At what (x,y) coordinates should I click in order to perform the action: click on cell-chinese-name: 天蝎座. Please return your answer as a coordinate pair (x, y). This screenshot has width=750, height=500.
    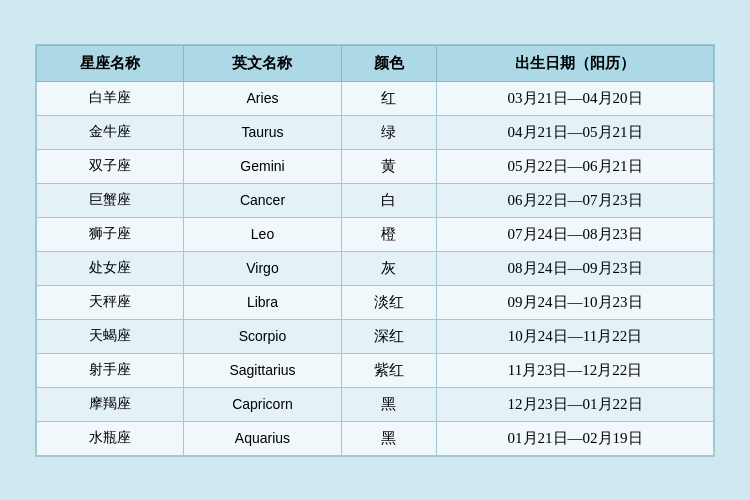
    Looking at the image, I should click on (110, 336).